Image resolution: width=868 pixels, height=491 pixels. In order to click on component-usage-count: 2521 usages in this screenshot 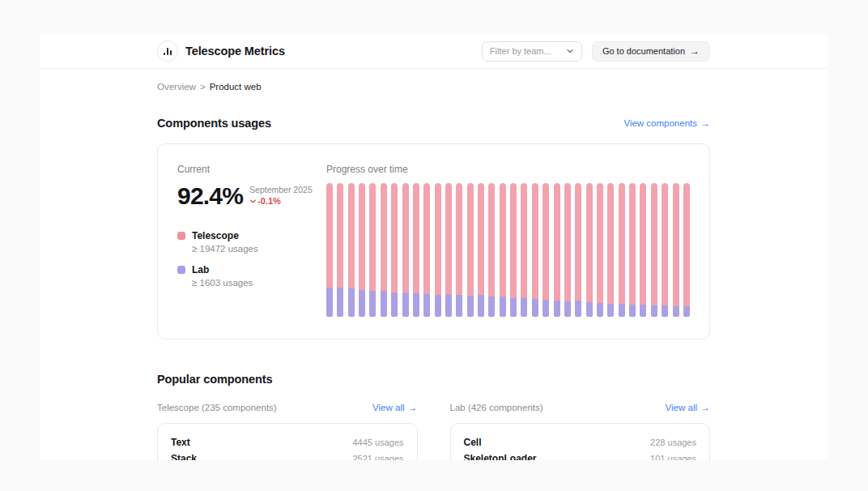, I will do `click(379, 457)`.